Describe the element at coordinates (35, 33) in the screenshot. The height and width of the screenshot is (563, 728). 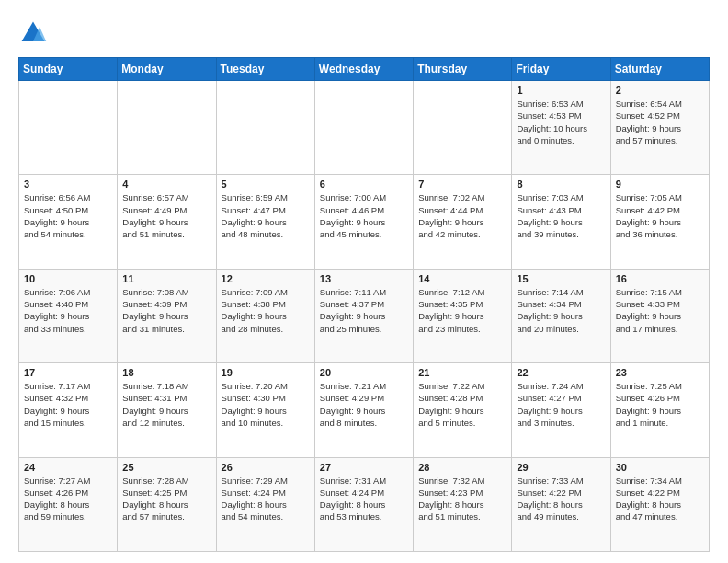
I see `logo` at that location.